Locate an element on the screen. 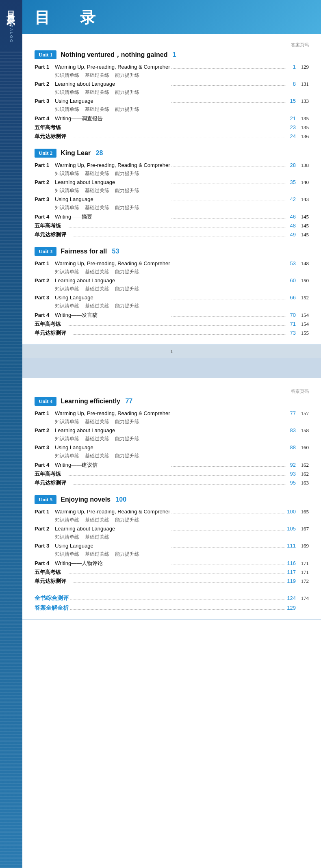 The width and height of the screenshot is (321, 868). unit-2-badge: Unit 2 is located at coordinates (46, 153).